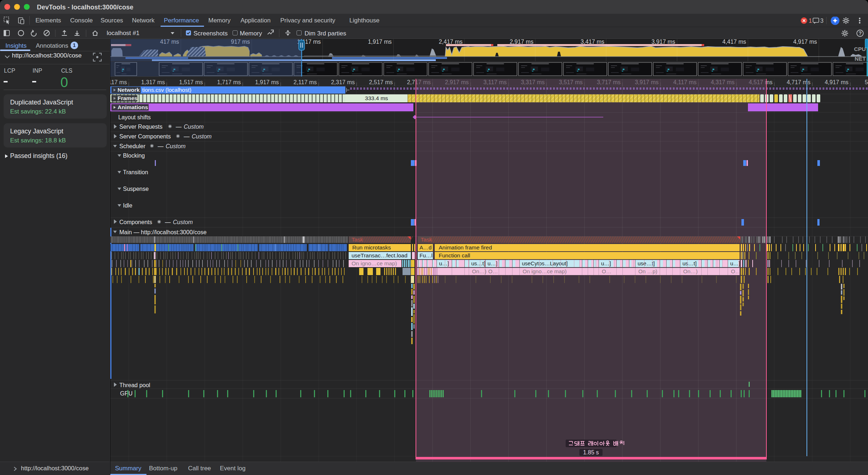 This screenshot has height=475, width=868. I want to click on svg-text: 3,417 ms, so click(592, 42).